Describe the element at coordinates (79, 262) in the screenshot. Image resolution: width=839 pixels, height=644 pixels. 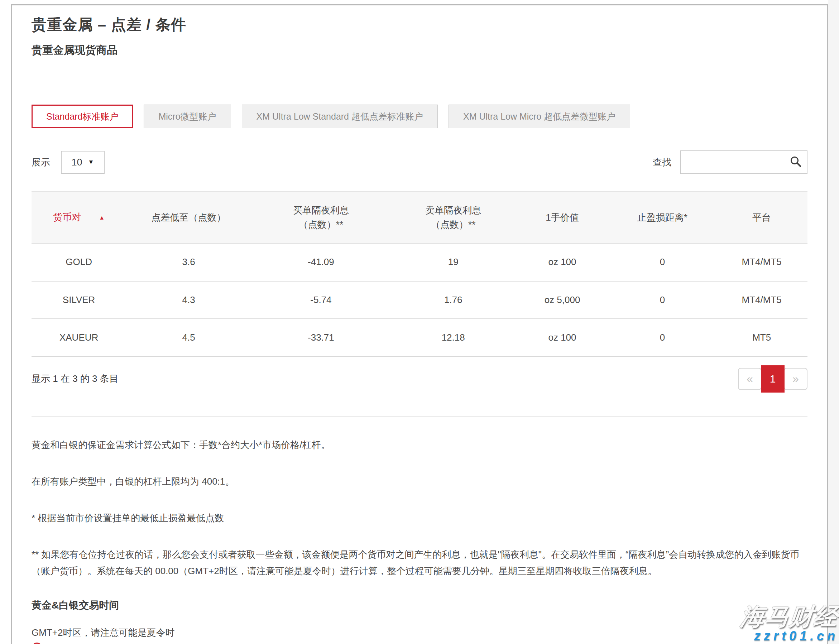
I see `cell-symbol: GOLD` at that location.